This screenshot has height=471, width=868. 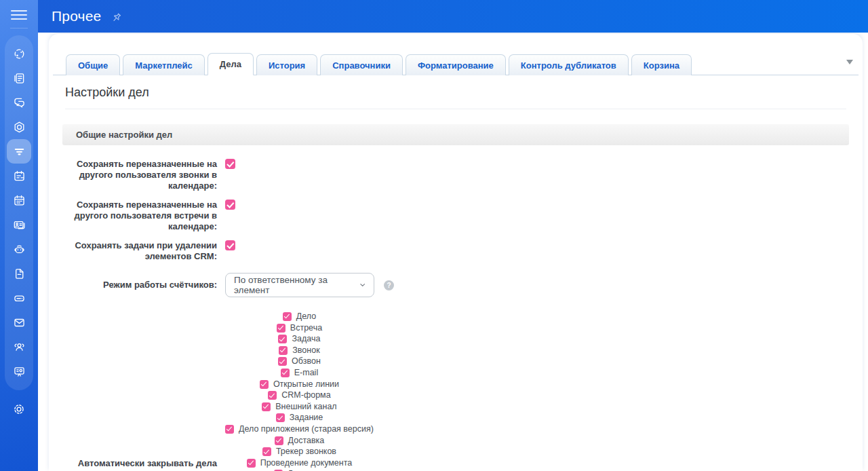 I want to click on activity-type-label: Задание, so click(x=307, y=418).